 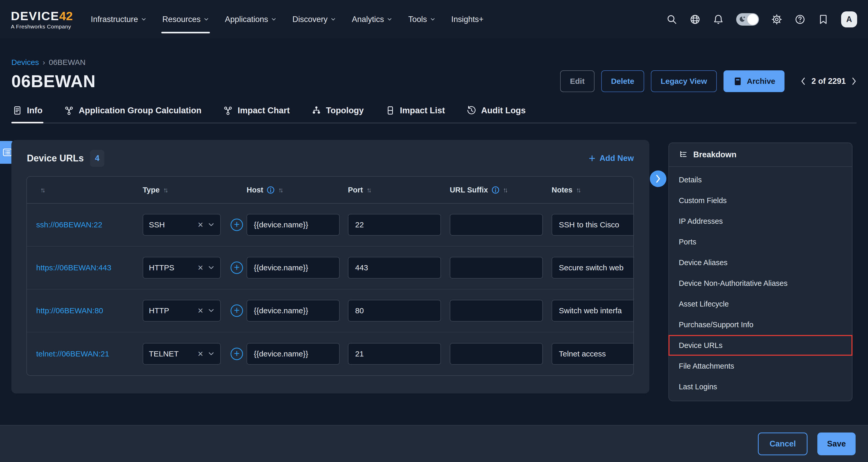 What do you see at coordinates (25, 62) in the screenshot?
I see `breadcrumb-devices-link: Devices` at bounding box center [25, 62].